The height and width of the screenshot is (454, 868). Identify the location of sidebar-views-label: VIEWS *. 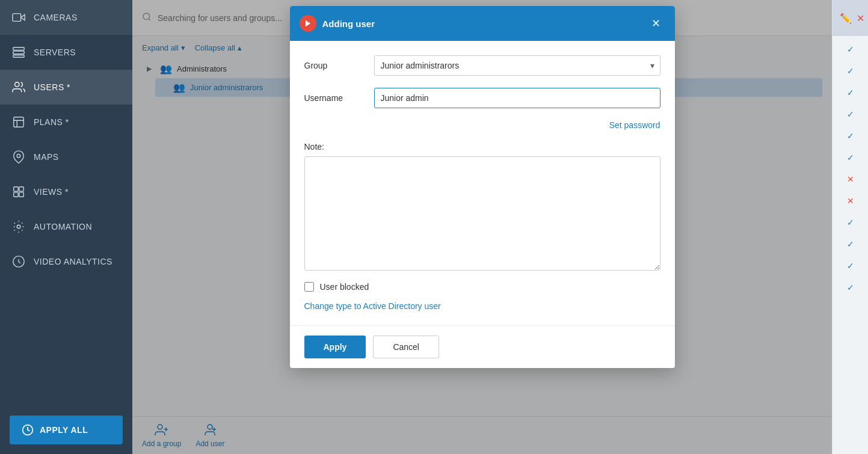
(51, 192).